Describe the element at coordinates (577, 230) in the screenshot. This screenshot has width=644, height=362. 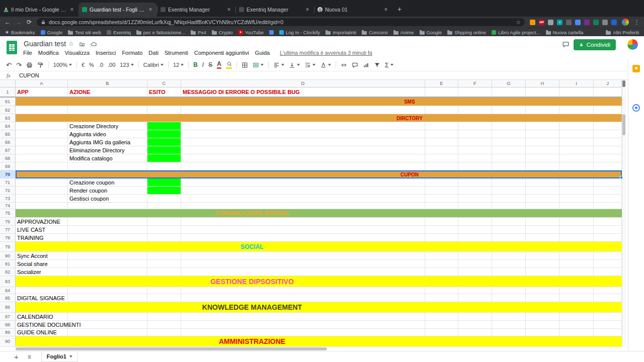
I see `cell-I77` at that location.